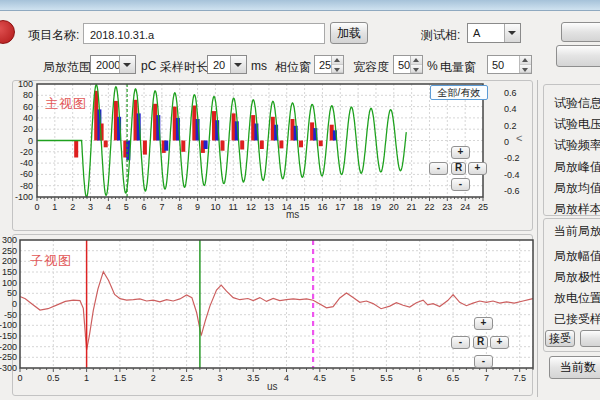 This screenshot has width=600, height=400. Describe the element at coordinates (520, 378) in the screenshot. I see `svg-text: 7.5` at that location.